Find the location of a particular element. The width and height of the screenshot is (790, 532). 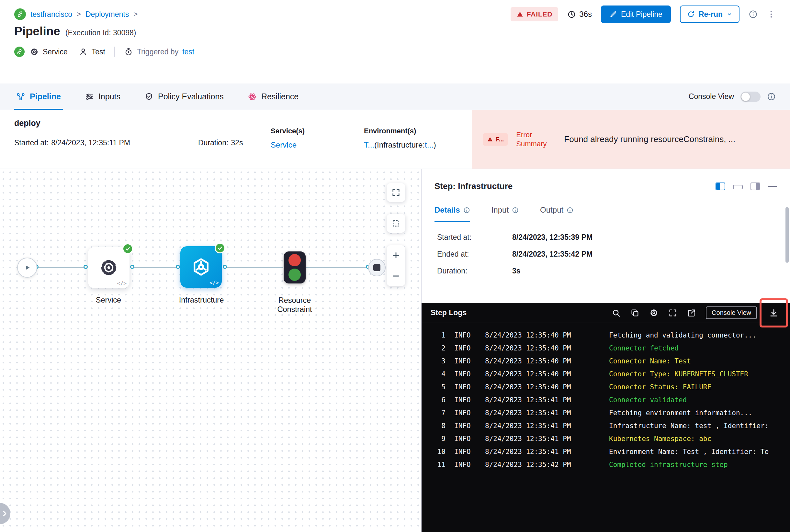

zoom-in-button is located at coordinates (396, 255).